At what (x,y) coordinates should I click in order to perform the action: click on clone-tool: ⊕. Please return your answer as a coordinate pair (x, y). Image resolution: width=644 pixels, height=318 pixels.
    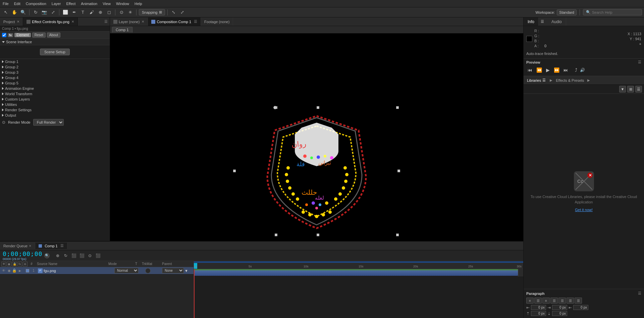
    Looking at the image, I should click on (100, 12).